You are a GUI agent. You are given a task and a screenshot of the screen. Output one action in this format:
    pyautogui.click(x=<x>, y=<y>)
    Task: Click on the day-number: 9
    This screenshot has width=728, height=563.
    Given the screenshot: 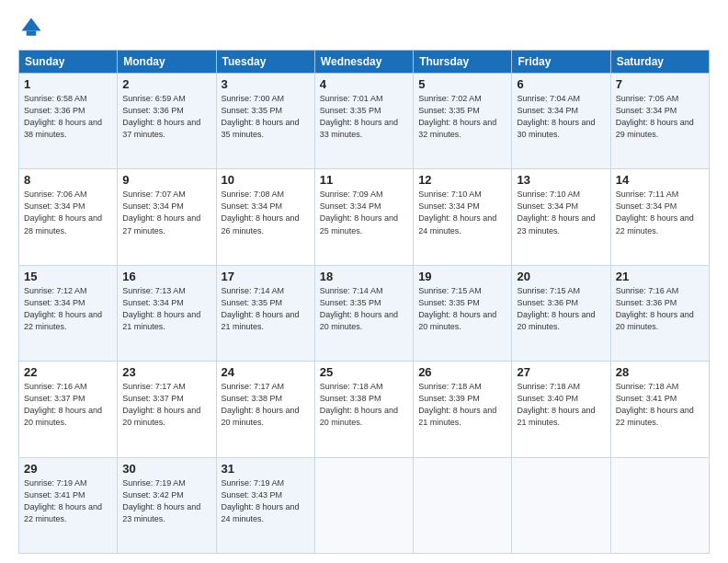 What is the action you would take?
    pyautogui.click(x=166, y=180)
    